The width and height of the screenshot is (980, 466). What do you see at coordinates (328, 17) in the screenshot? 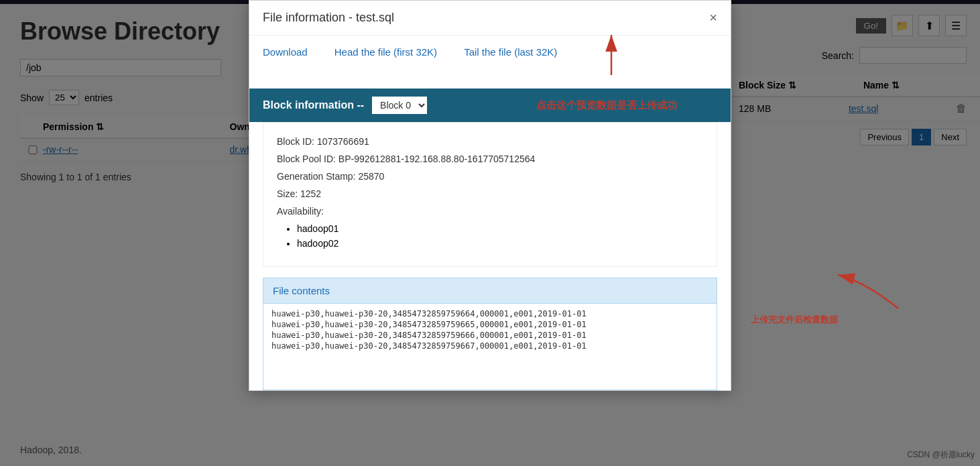
I see `modal-title: File information - test.sql` at bounding box center [328, 17].